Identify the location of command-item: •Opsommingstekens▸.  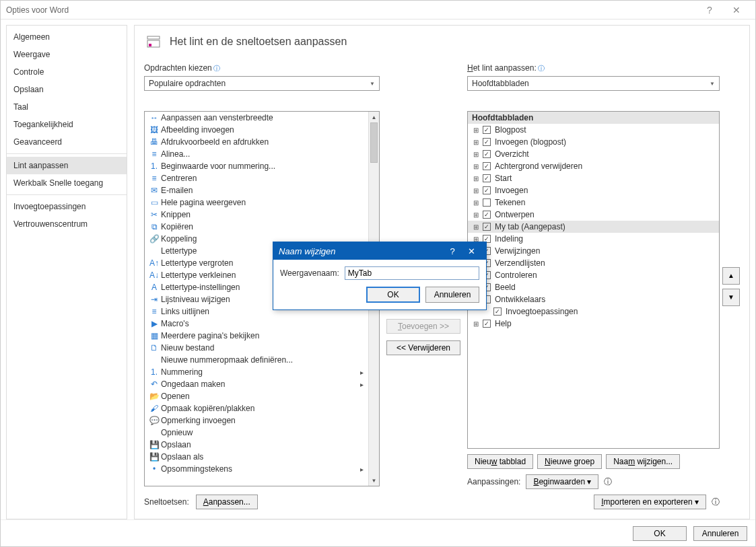
(256, 469).